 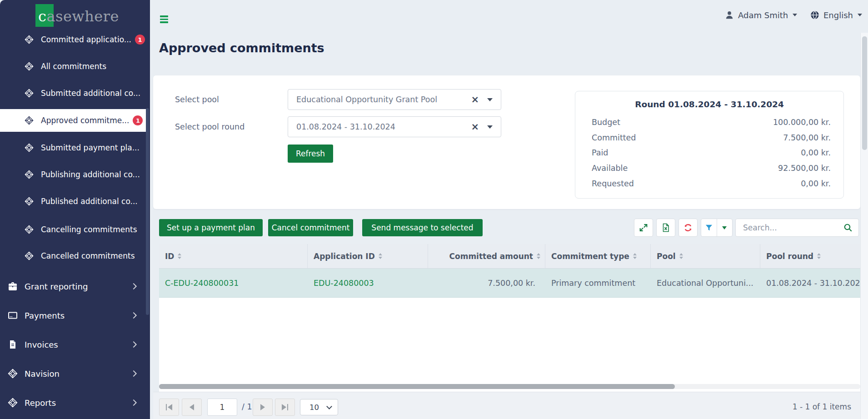 I want to click on search-icon, so click(x=848, y=228).